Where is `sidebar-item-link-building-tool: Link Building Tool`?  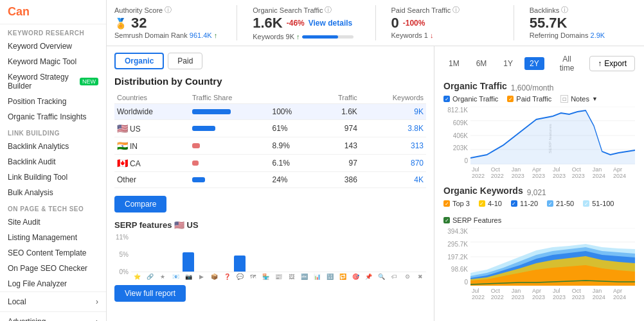
sidebar-item-link-building-tool: Link Building Tool is located at coordinates (53, 177).